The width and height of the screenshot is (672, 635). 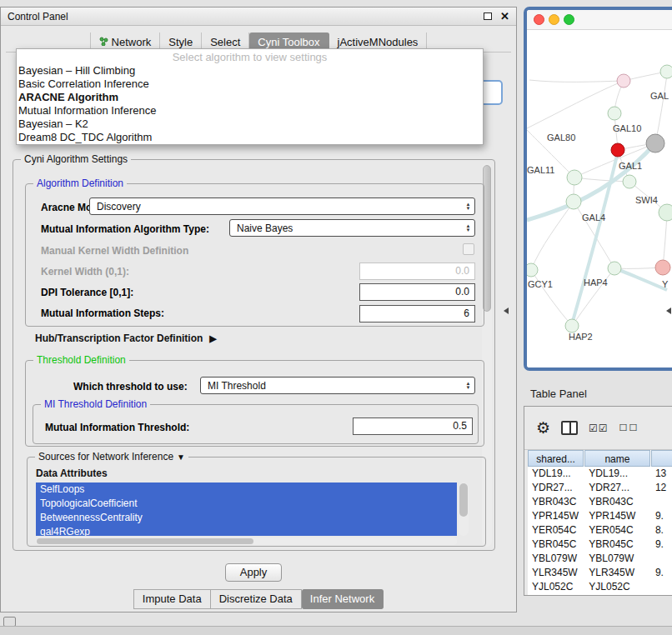 What do you see at coordinates (250, 97) in the screenshot?
I see `algorithm-dropdown: Select algorithm to view settings Bayesi…` at bounding box center [250, 97].